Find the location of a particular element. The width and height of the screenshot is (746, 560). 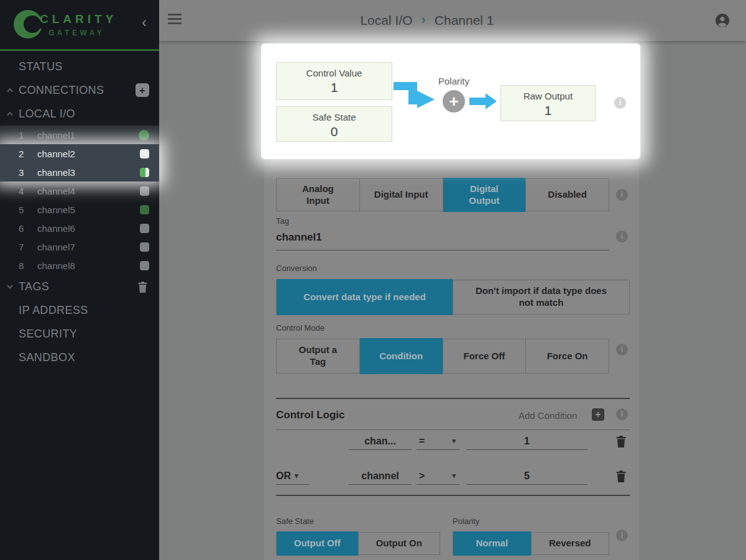

condition-value: 5 is located at coordinates (527, 476).